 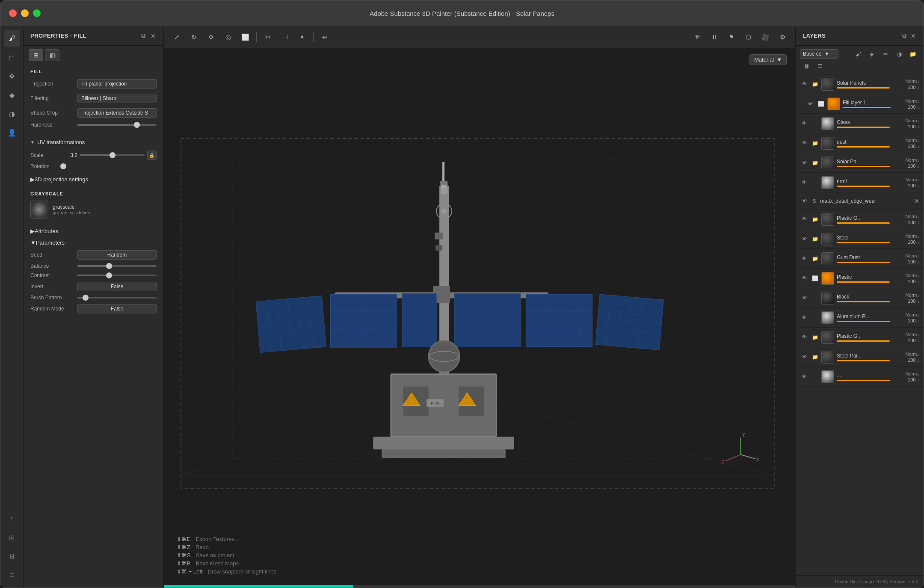 What do you see at coordinates (25, 13) in the screenshot?
I see `minimize-button` at bounding box center [25, 13].